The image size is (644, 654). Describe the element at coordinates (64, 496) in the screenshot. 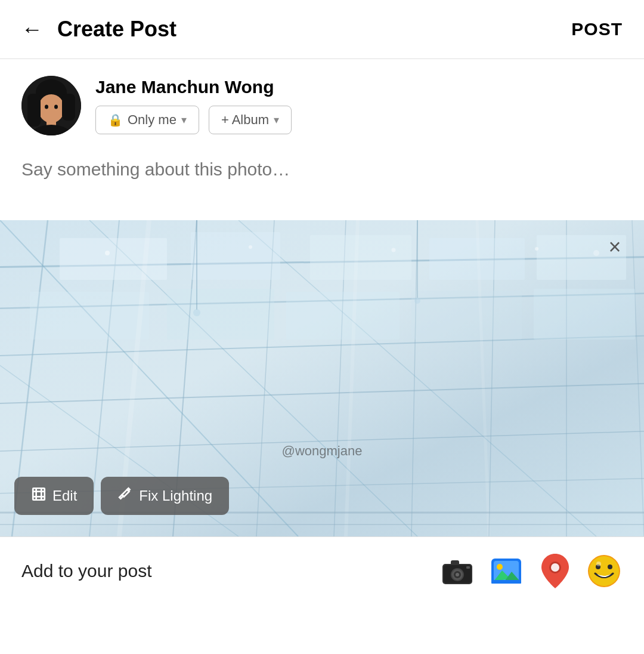

I see `edit-label: Edit` at that location.